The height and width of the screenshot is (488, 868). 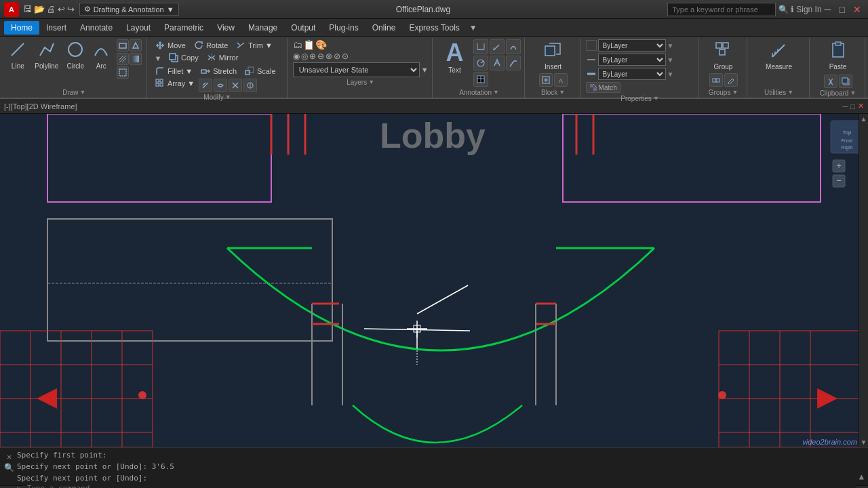 I want to click on layer-dropdown-btn: ▼, so click(x=425, y=70).